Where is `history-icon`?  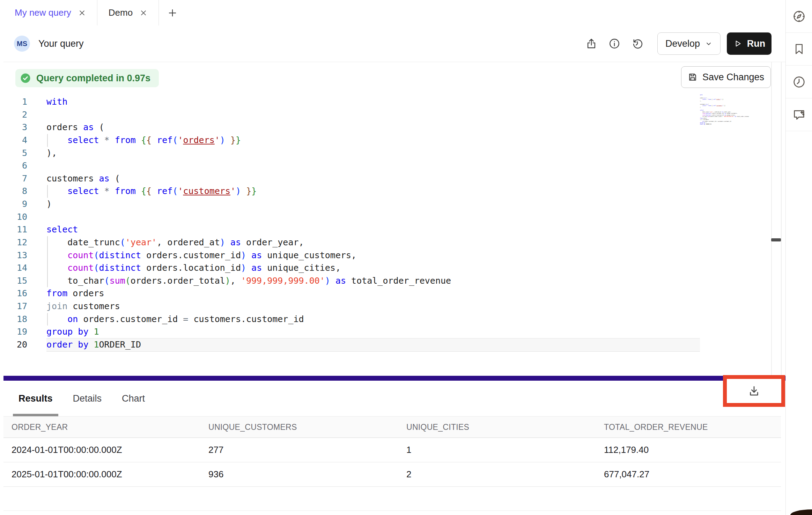 history-icon is located at coordinates (637, 44).